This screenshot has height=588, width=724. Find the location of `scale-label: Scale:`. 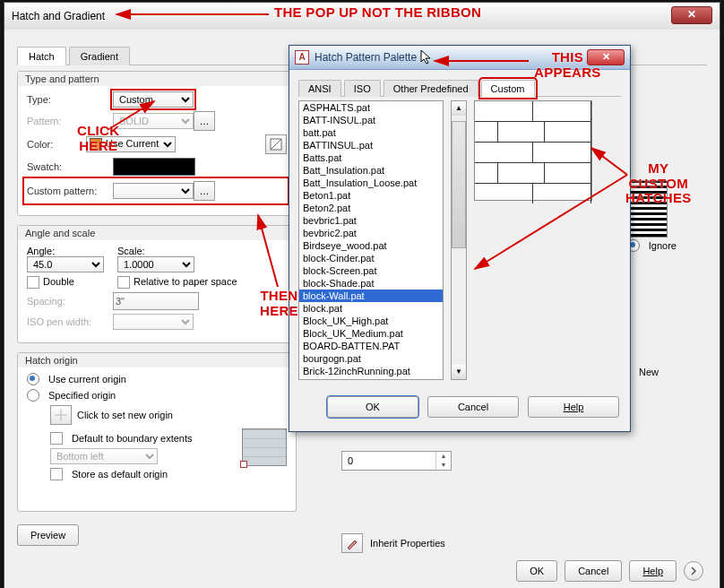

scale-label: Scale: is located at coordinates (156, 251).